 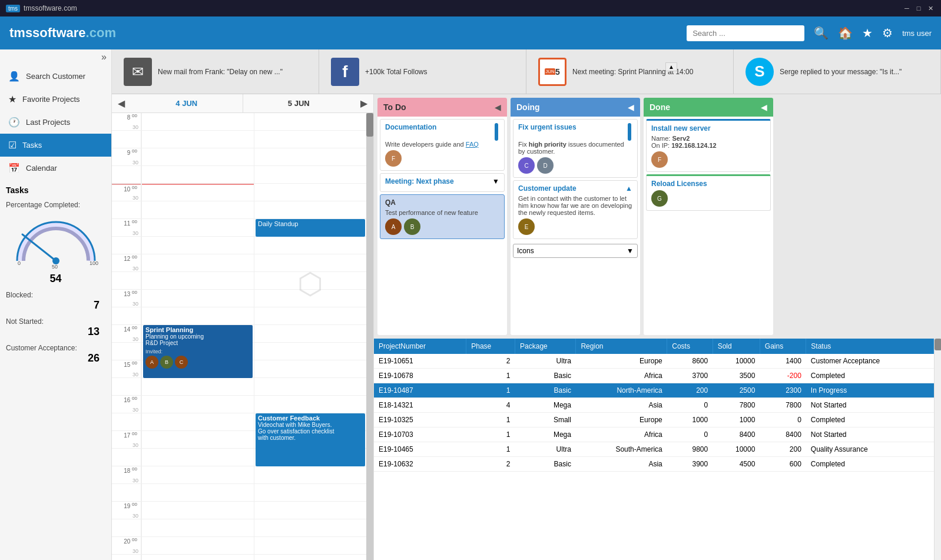 What do you see at coordinates (887, 33) in the screenshot?
I see `settings-icon: ⚙` at bounding box center [887, 33].